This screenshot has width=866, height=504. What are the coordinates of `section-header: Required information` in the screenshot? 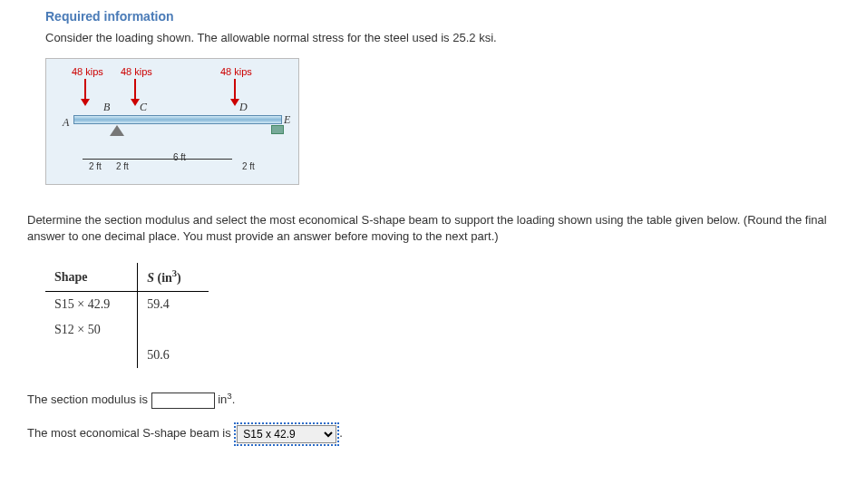 It's located at (443, 16).